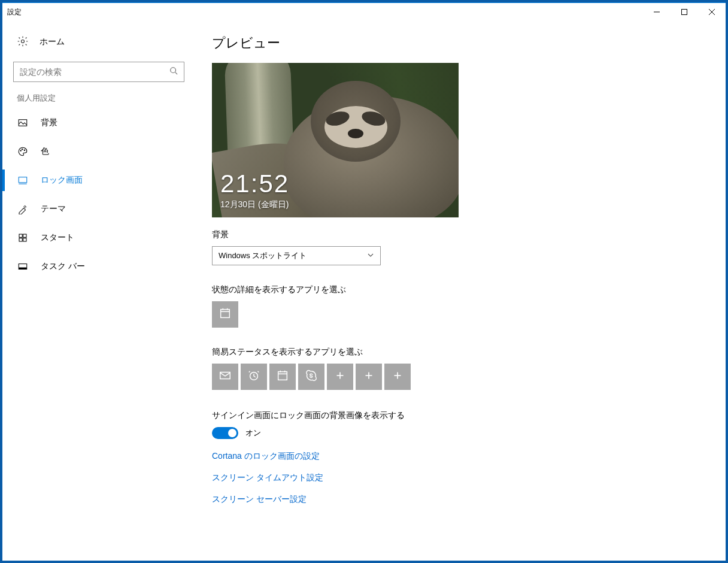 The image size is (728, 563). I want to click on window-title: 設定, so click(14, 12).